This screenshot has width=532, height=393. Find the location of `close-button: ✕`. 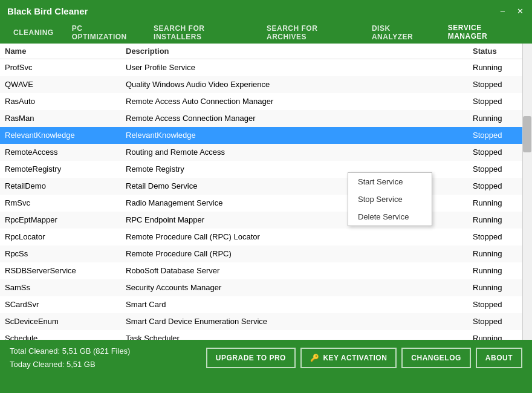

close-button: ✕ is located at coordinates (520, 11).